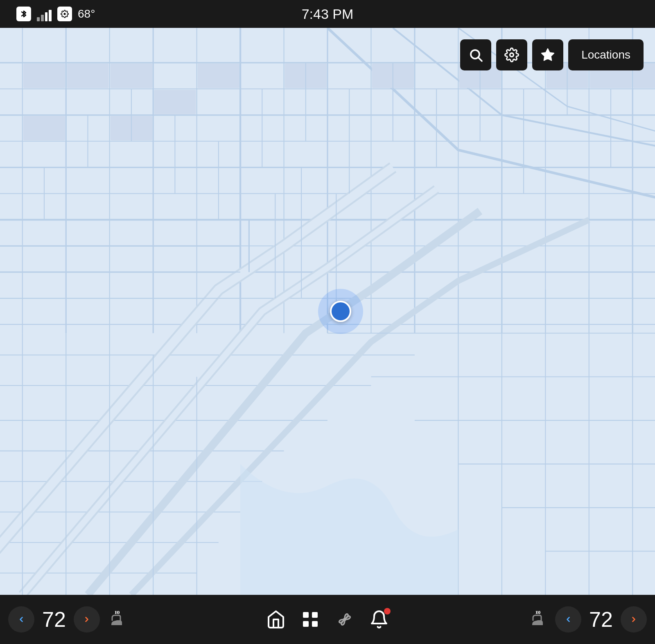  I want to click on apps-nav-button, so click(310, 619).